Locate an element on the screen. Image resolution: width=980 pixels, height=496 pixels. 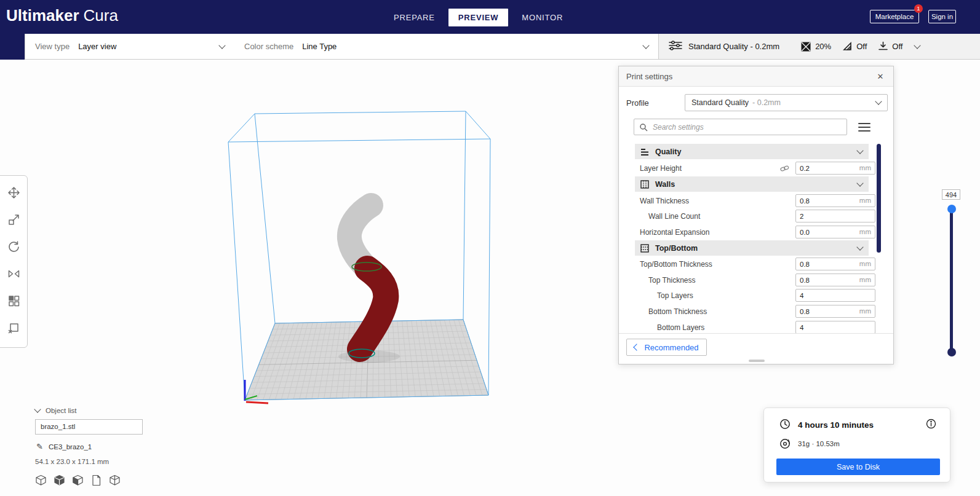
info-icon is located at coordinates (931, 425).